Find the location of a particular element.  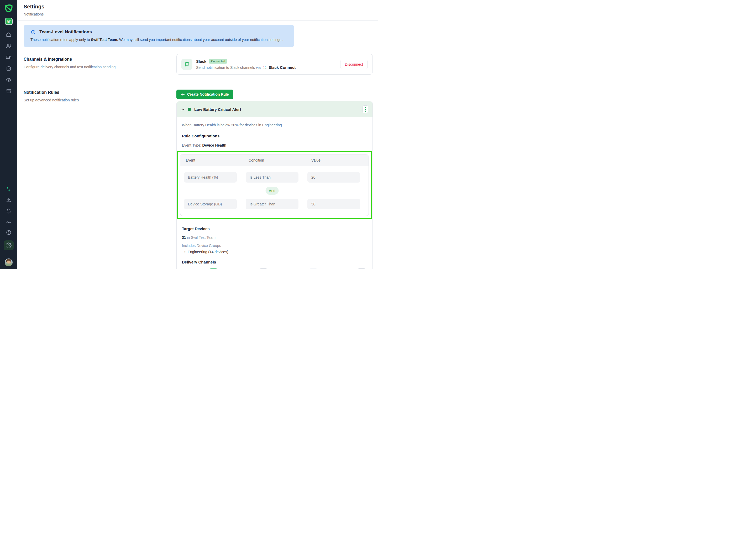

rule-status-dot is located at coordinates (189, 109).